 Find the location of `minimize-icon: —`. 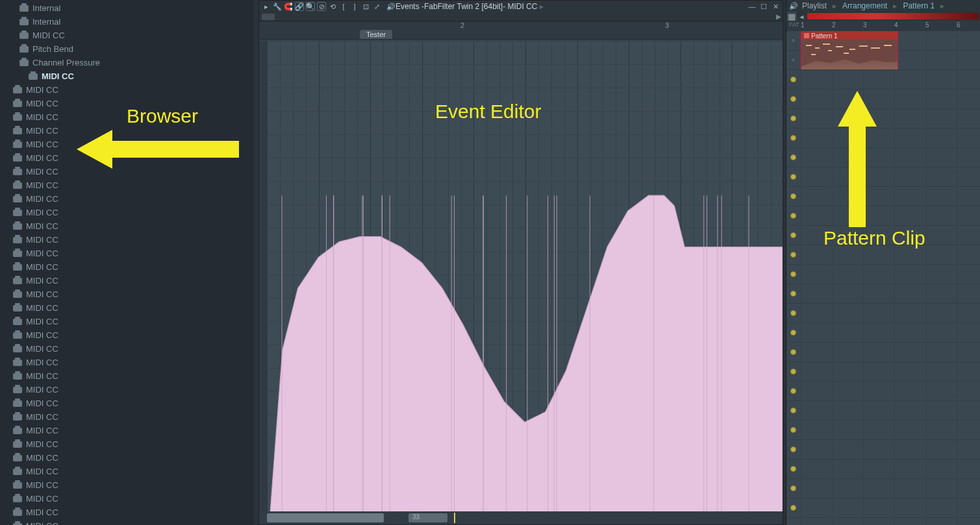

minimize-icon: — is located at coordinates (752, 6).